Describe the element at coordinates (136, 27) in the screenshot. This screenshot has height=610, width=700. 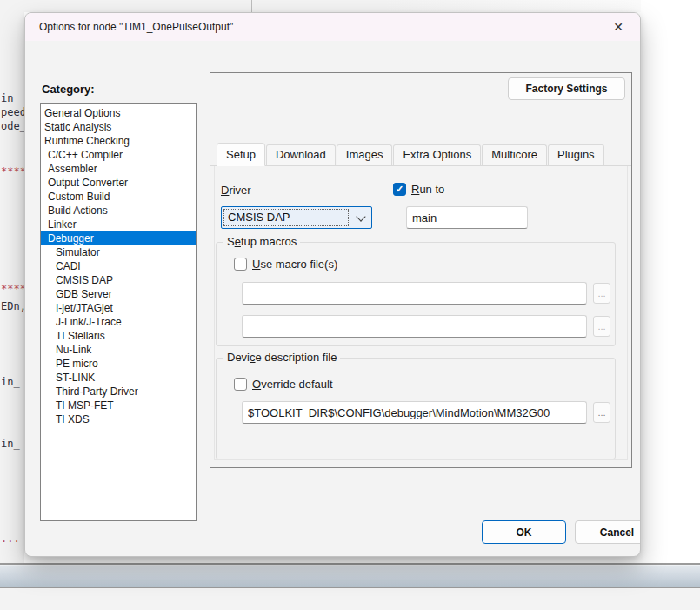
I see `dialog-title: Options for node "TIM1_OnePulseOutput"` at that location.